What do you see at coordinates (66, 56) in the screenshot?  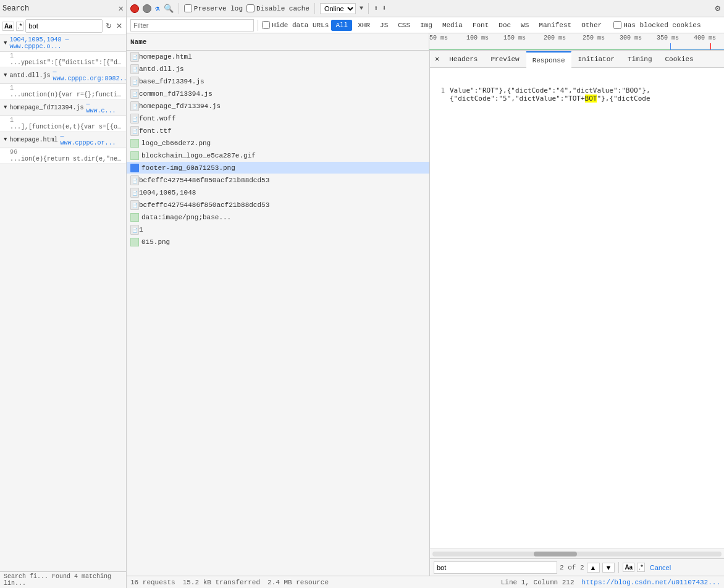 I see `result-number-1: 1` at bounding box center [66, 56].